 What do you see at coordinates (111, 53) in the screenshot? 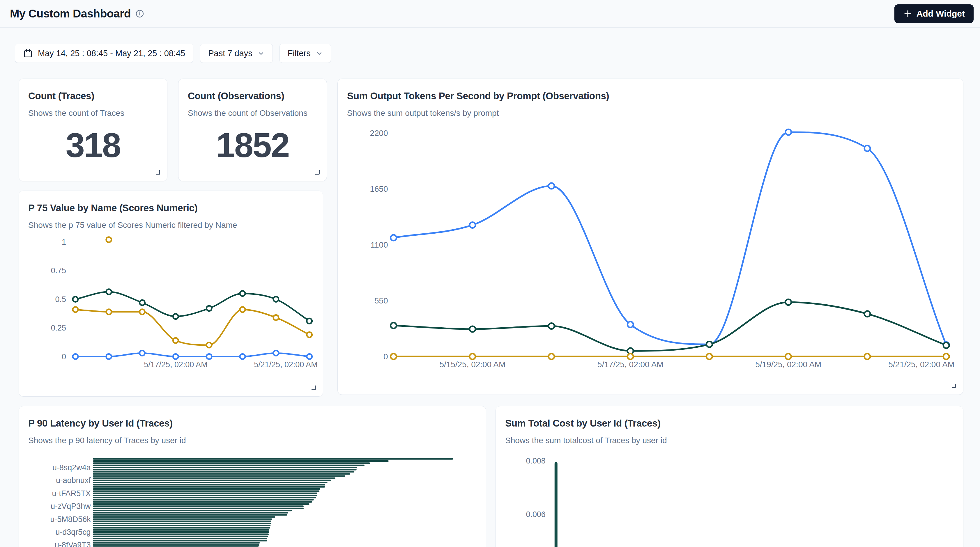
I see `date-range-value: May 14, 25 : 08:45 - May 21, 25 : 08:45` at bounding box center [111, 53].